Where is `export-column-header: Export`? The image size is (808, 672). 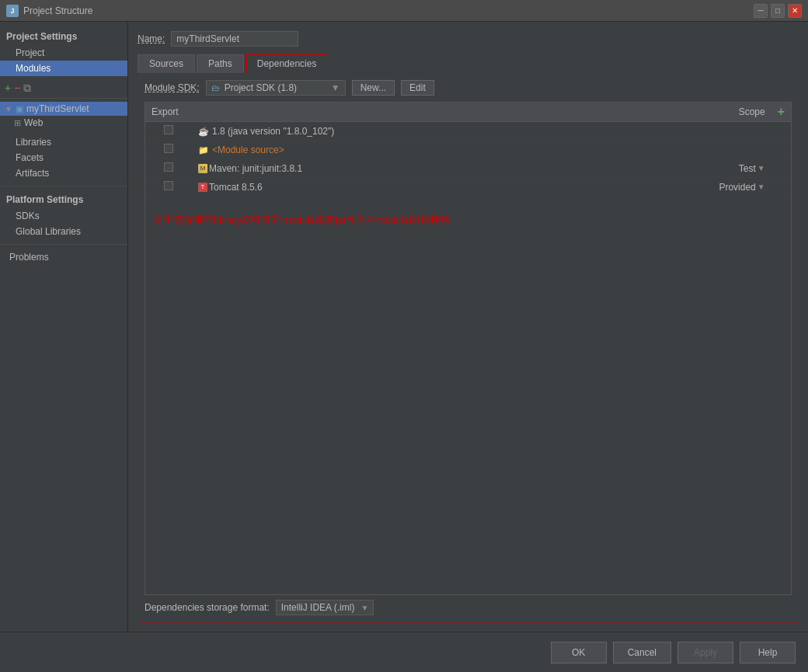 export-column-header: Export is located at coordinates (169, 112).